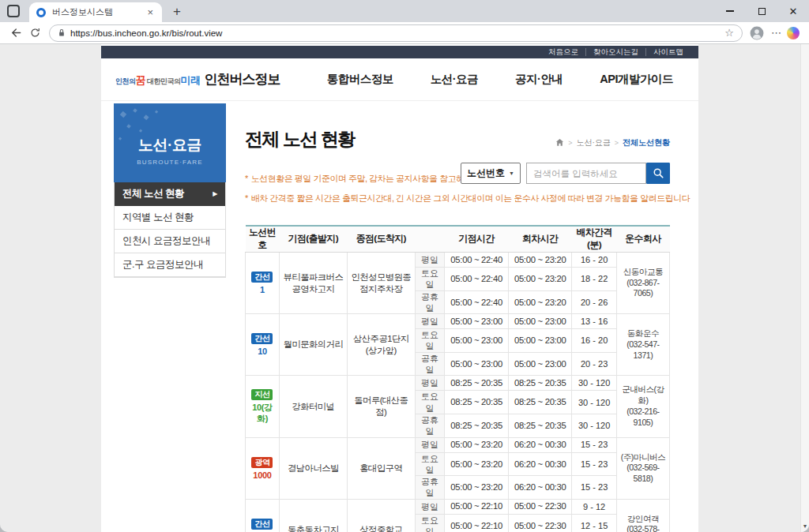 This screenshot has width=809, height=532. What do you see at coordinates (153, 194) in the screenshot?
I see `sidebar-item-label: 전체 노선 현황` at bounding box center [153, 194].